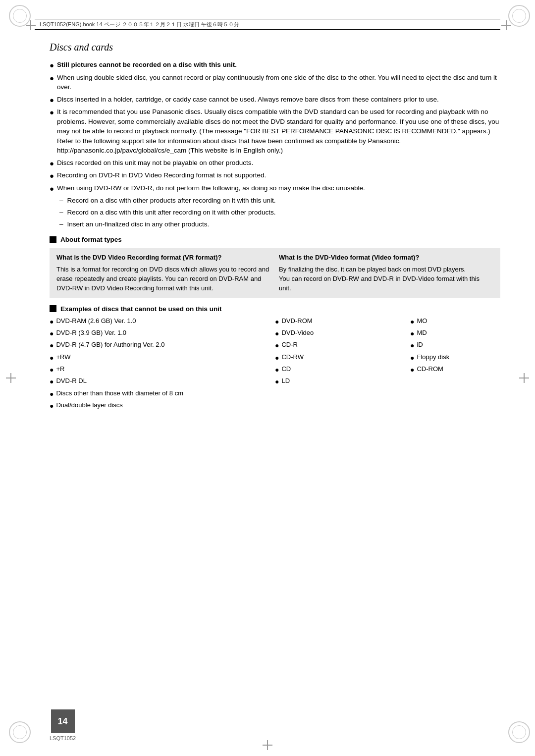 Image resolution: width=535 pixels, height=756 pixels. Describe the element at coordinates (343, 333) in the screenshot. I see `list-item: ●DVD-Video` at that location.